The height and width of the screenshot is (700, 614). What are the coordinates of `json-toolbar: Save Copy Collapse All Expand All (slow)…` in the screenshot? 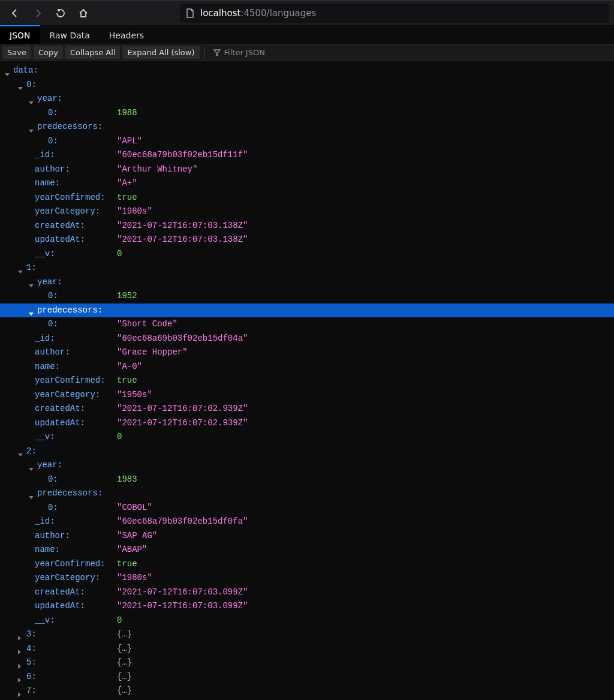 It's located at (307, 53).